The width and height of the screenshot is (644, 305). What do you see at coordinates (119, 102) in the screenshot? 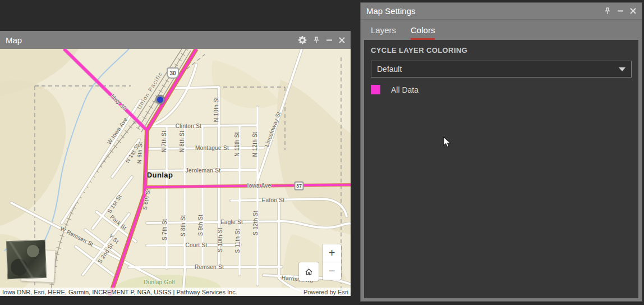
I see `map-label: Hwy 30` at bounding box center [119, 102].